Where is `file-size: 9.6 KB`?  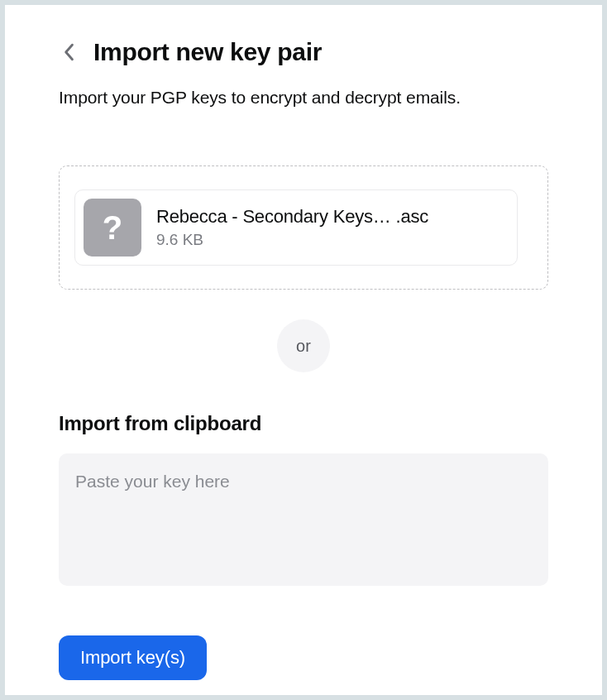 file-size: 9.6 KB is located at coordinates (293, 240).